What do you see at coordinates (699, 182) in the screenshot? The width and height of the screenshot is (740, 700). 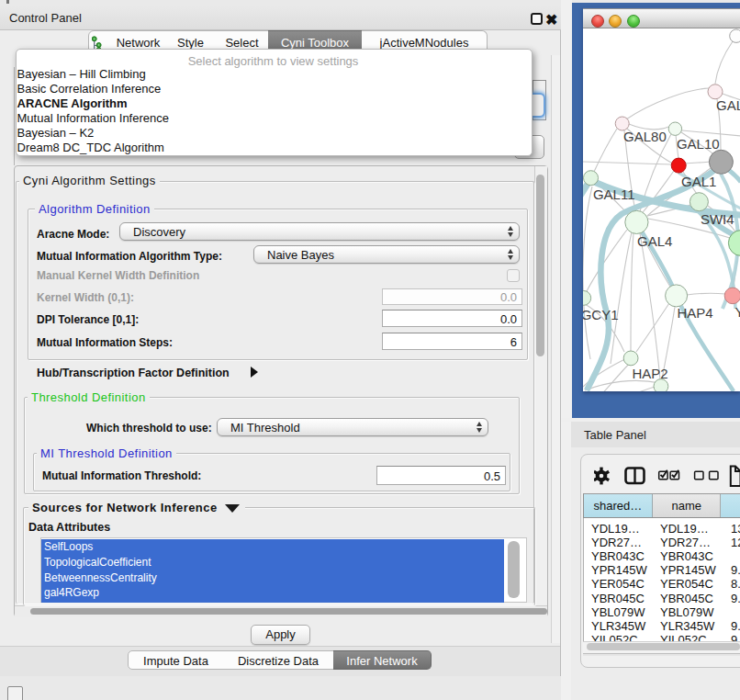 I see `svg-text: GAL1` at bounding box center [699, 182].